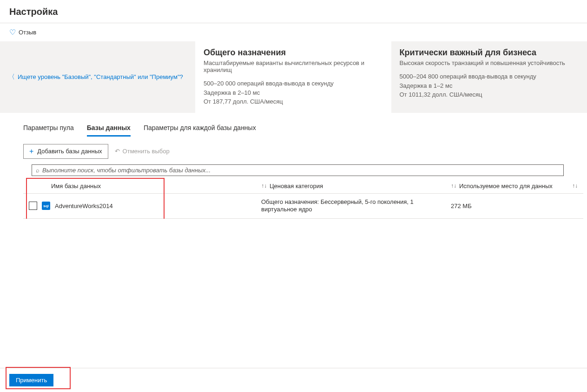  What do you see at coordinates (303, 206) in the screenshot?
I see `table-row: sql AdventureWorks2014 Общего назначения…` at bounding box center [303, 206].